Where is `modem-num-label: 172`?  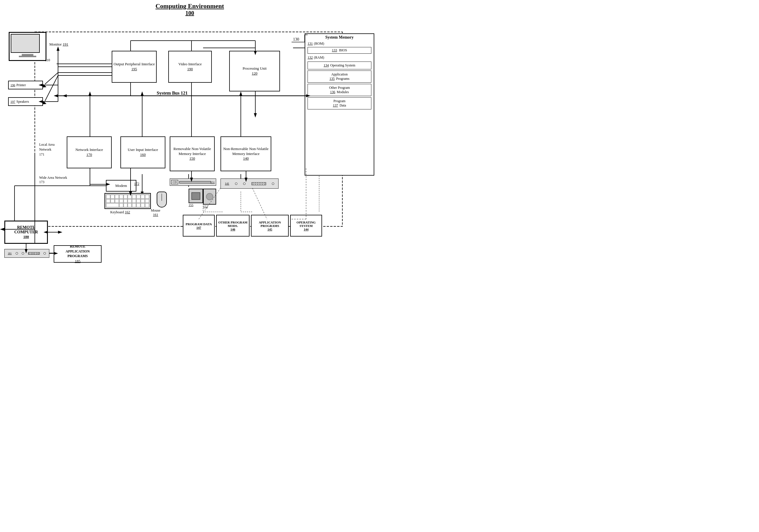 modem-num-label: 172 is located at coordinates (137, 184).